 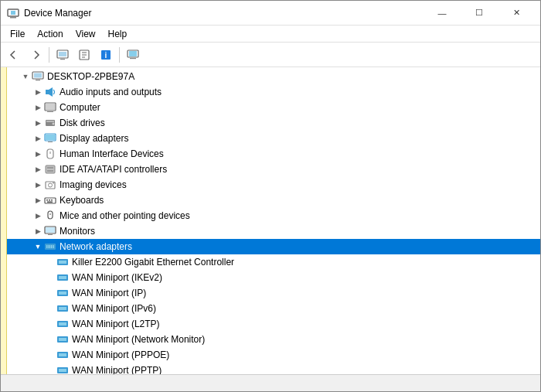 I want to click on keyboards-expand: ▶, so click(x=38, y=200).